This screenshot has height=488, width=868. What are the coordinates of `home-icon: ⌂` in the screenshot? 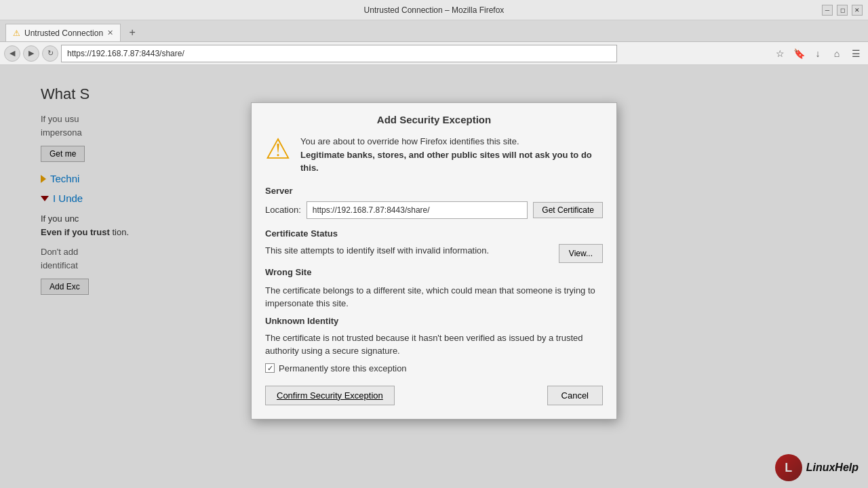 It's located at (837, 54).